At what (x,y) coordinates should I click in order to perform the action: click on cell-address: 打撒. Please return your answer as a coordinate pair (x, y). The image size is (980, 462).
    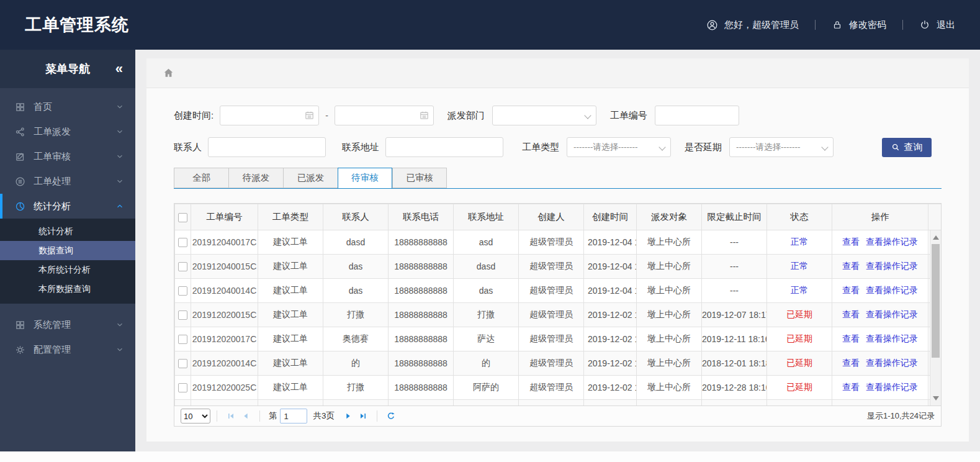
    Looking at the image, I should click on (487, 315).